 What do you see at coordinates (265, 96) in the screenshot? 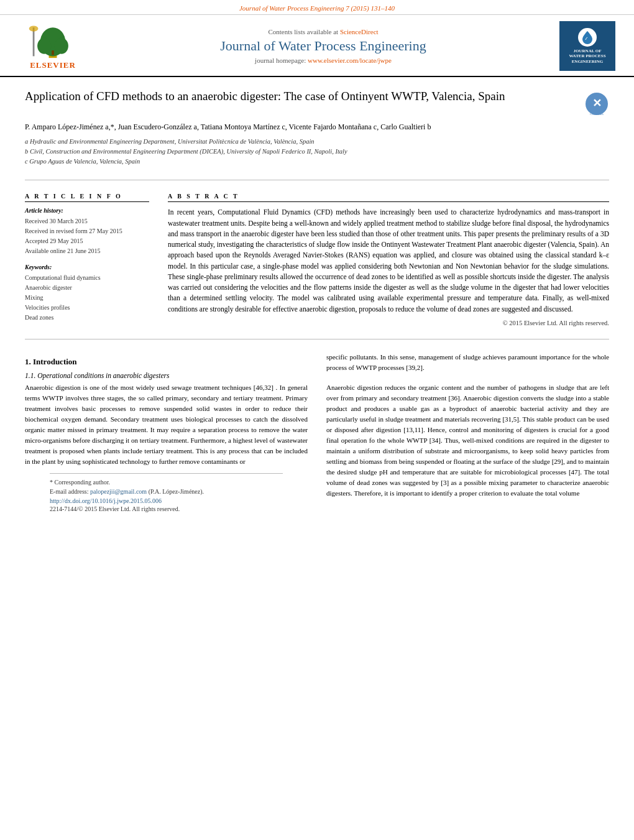
I see `article-title: Application of CFD methods to an anaerob…` at bounding box center [265, 96].